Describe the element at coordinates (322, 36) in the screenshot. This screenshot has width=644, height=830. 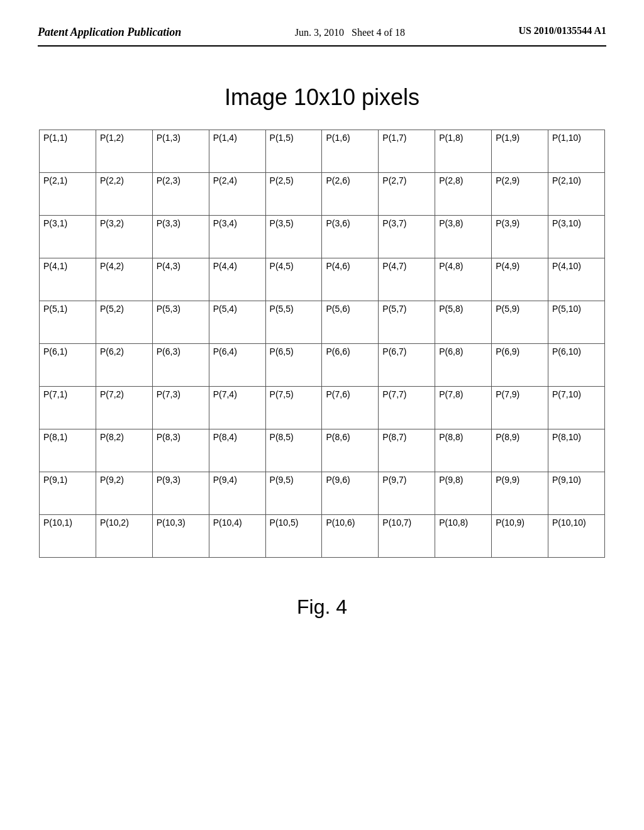
I see `page-header: Patent Application Publication Jun. 3, 2…` at that location.